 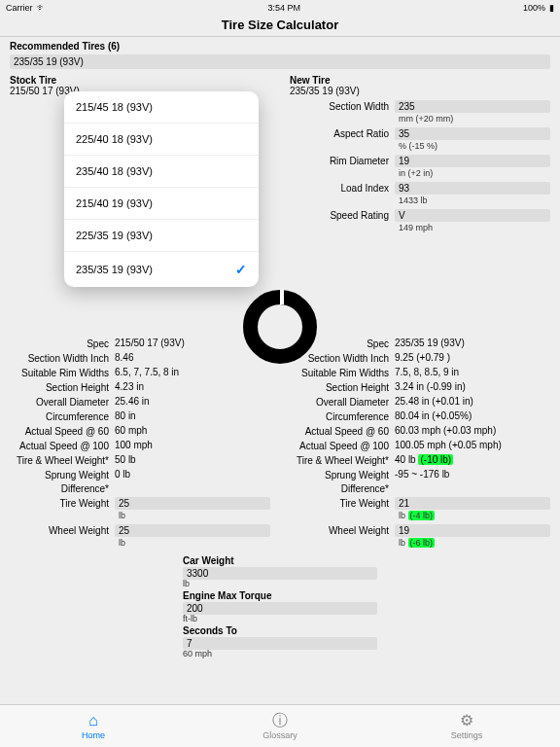 I want to click on spec-value: 25.46 in, so click(x=192, y=401).